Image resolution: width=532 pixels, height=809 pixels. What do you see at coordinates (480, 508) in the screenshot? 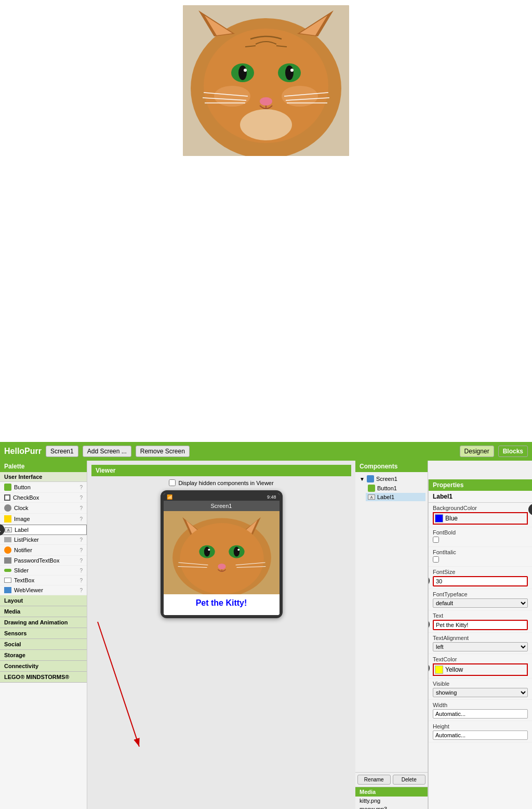
I see `prop-background-color-label: BackgroundColor` at bounding box center [480, 508].